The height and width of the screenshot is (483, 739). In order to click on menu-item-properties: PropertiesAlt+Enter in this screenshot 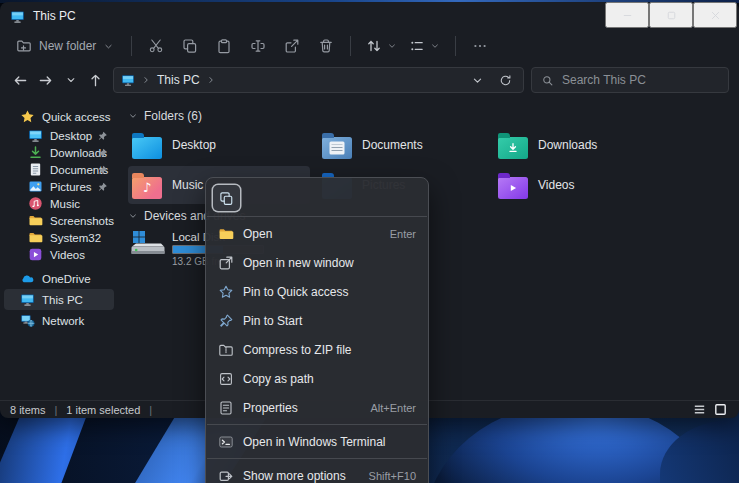, I will do `click(317, 408)`.